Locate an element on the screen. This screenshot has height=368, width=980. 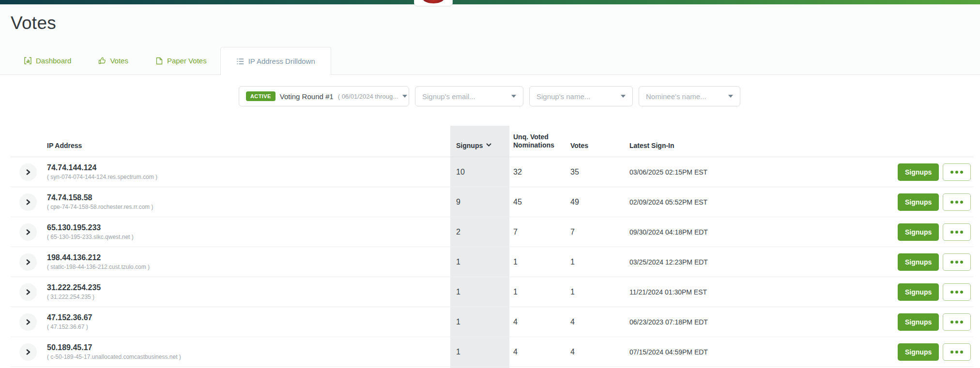
signups-cell: 2 is located at coordinates (480, 232).